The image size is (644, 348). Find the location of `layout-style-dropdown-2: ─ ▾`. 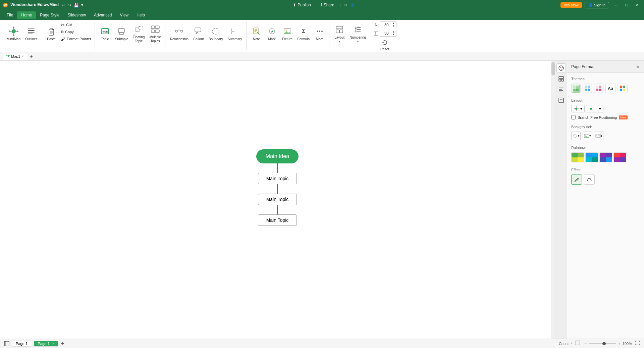

layout-style-dropdown-2: ─ ▾ is located at coordinates (595, 109).